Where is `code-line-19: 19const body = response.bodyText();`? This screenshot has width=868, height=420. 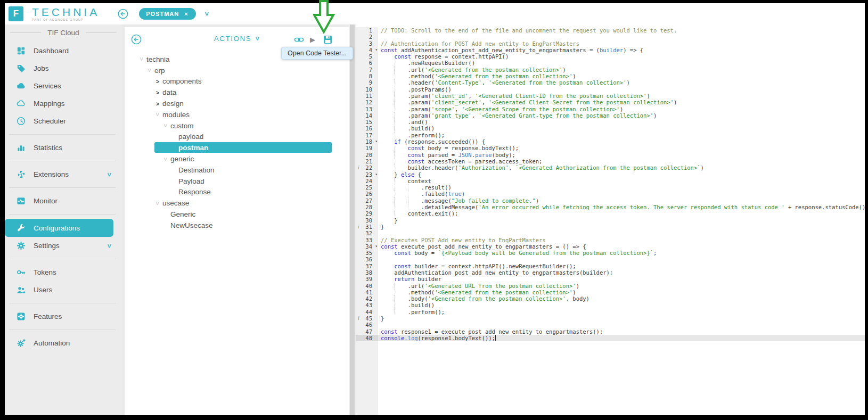
code-line-19: 19const body = response.bodyText(); is located at coordinates (610, 148).